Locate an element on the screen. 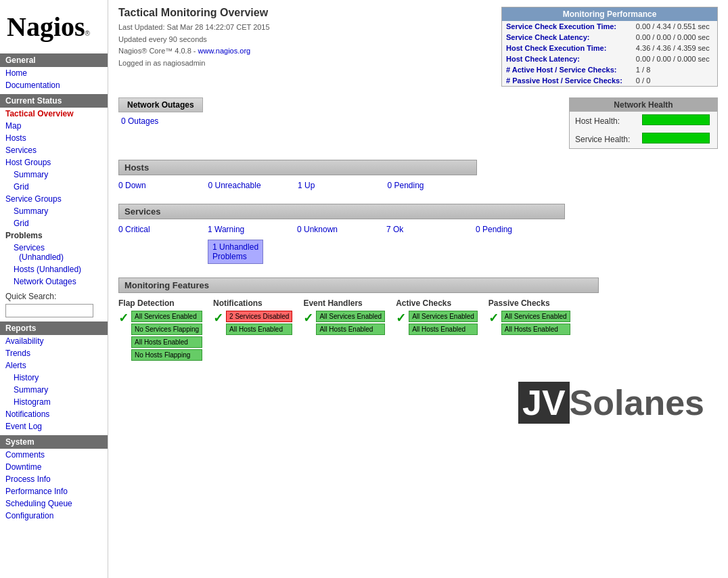 This screenshot has width=728, height=578. sidebar-item-host-groups: Host Groups is located at coordinates (54, 162).